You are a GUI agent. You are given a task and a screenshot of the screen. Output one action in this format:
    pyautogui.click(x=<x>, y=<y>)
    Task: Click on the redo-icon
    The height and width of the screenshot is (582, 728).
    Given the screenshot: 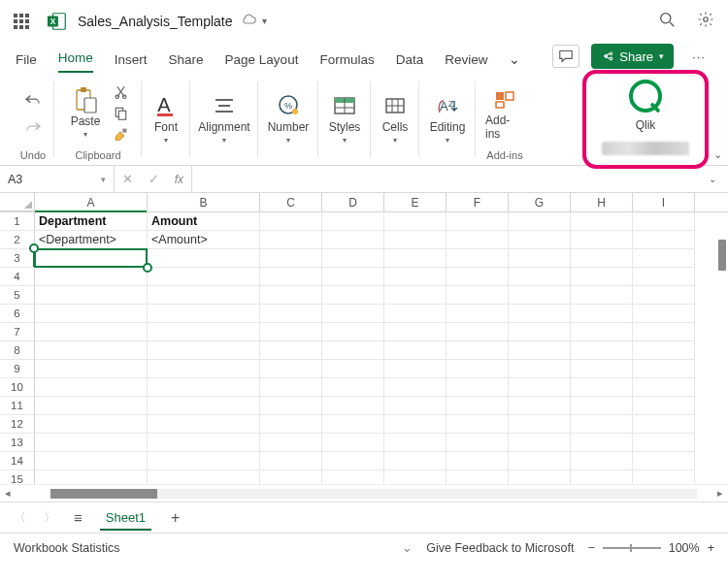 What is the action you would take?
    pyautogui.click(x=33, y=127)
    